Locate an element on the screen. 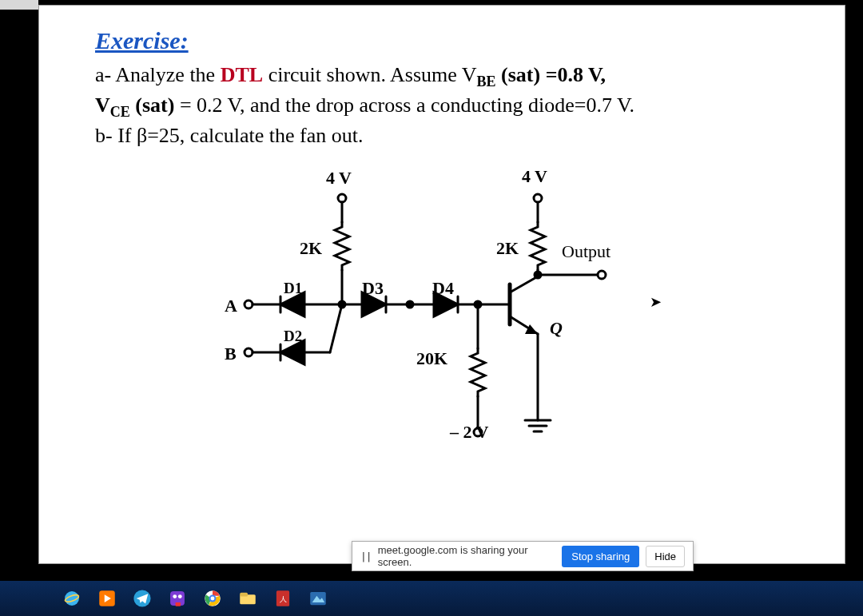 This screenshot has height=616, width=863. vbe-sub: BE is located at coordinates (487, 81).